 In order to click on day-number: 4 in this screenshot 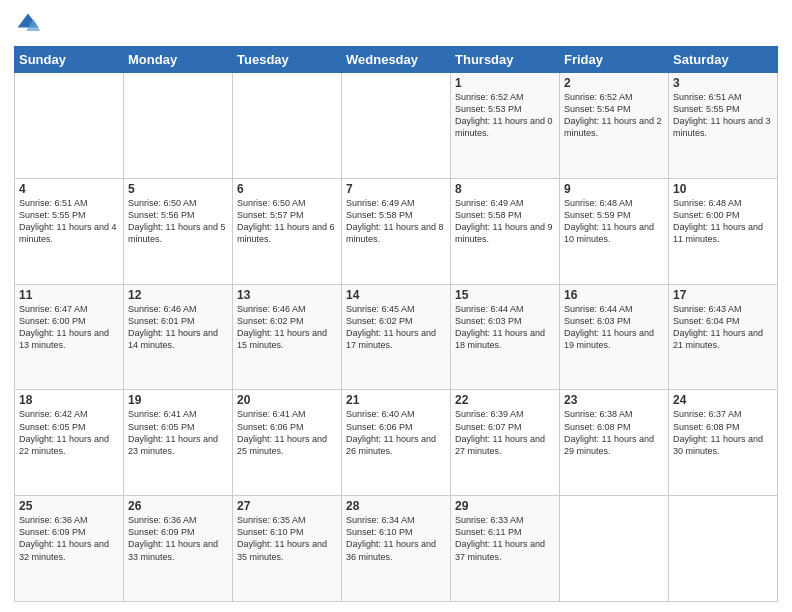, I will do `click(69, 189)`.